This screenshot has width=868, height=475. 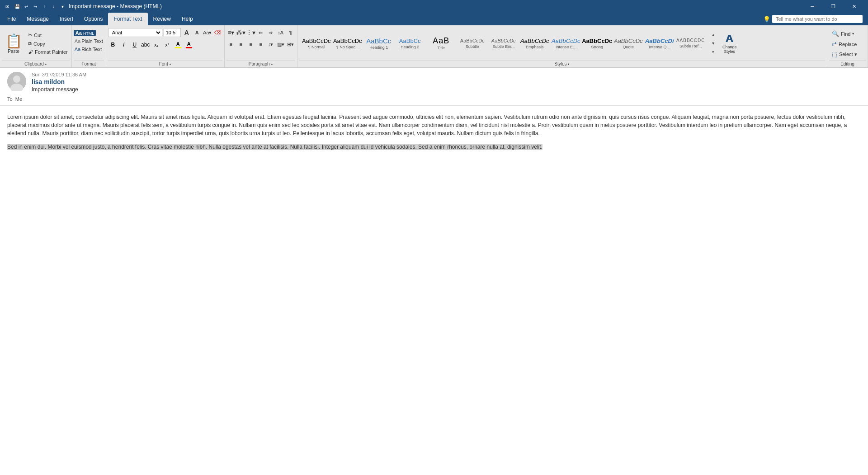 What do you see at coordinates (189, 44) in the screenshot?
I see `font-color-letter: A` at bounding box center [189, 44].